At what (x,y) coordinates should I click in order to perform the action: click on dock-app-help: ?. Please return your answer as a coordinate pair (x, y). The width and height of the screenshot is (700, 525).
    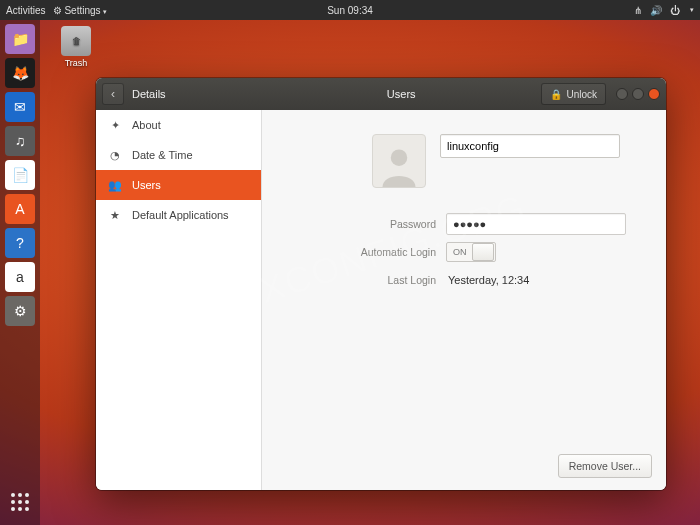
    Looking at the image, I should click on (20, 243).